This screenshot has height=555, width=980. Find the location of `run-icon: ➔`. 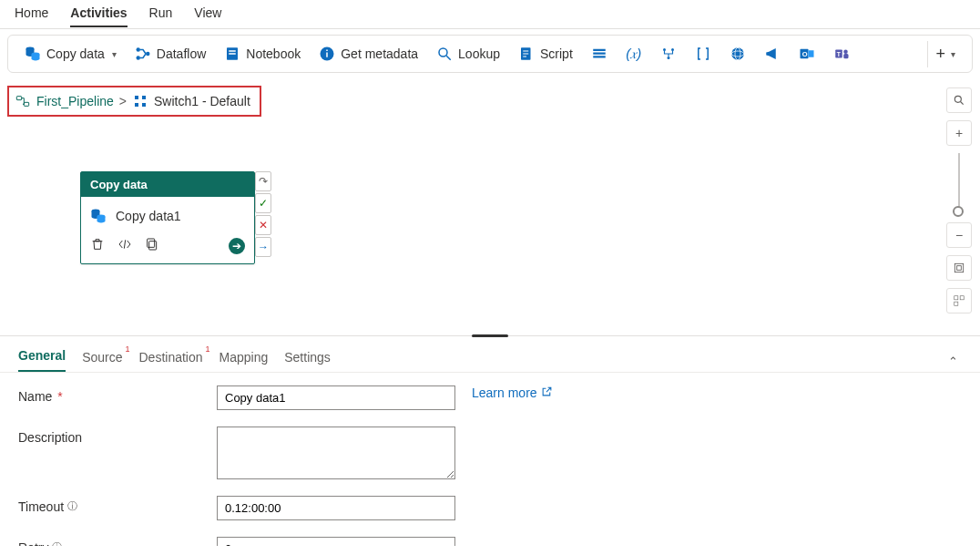

run-icon: ➔ is located at coordinates (237, 246).